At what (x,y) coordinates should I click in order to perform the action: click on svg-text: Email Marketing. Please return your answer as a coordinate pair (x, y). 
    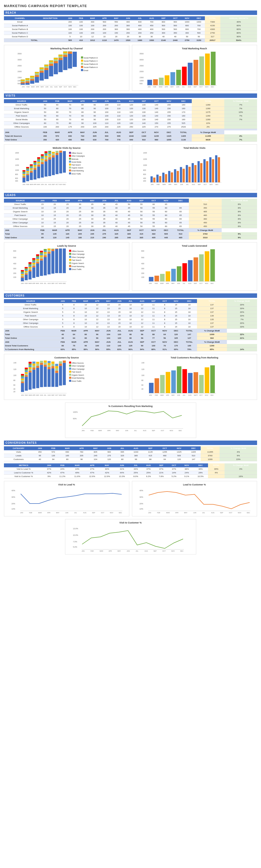
    Looking at the image, I should click on (77, 171).